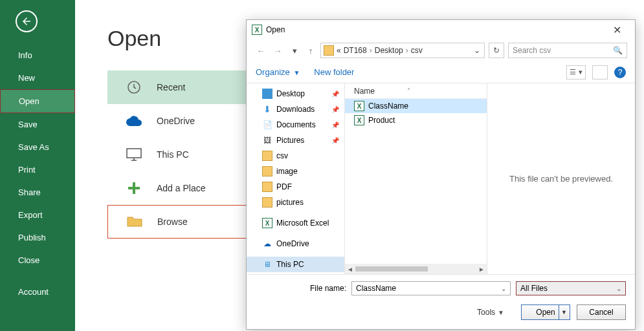  Describe the element at coordinates (295, 94) in the screenshot. I see `tree-desktop: Desktop📌` at that location.